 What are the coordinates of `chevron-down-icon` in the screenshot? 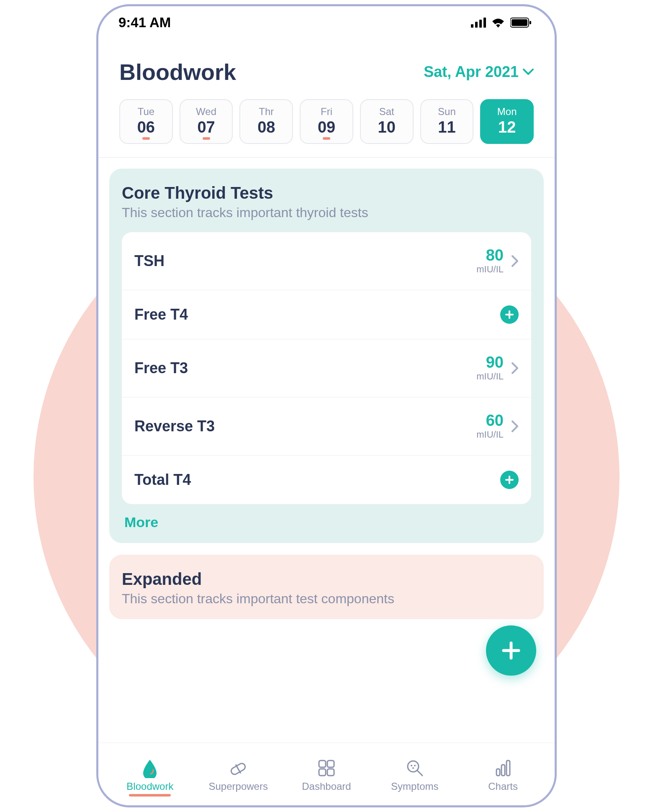 It's located at (528, 72).